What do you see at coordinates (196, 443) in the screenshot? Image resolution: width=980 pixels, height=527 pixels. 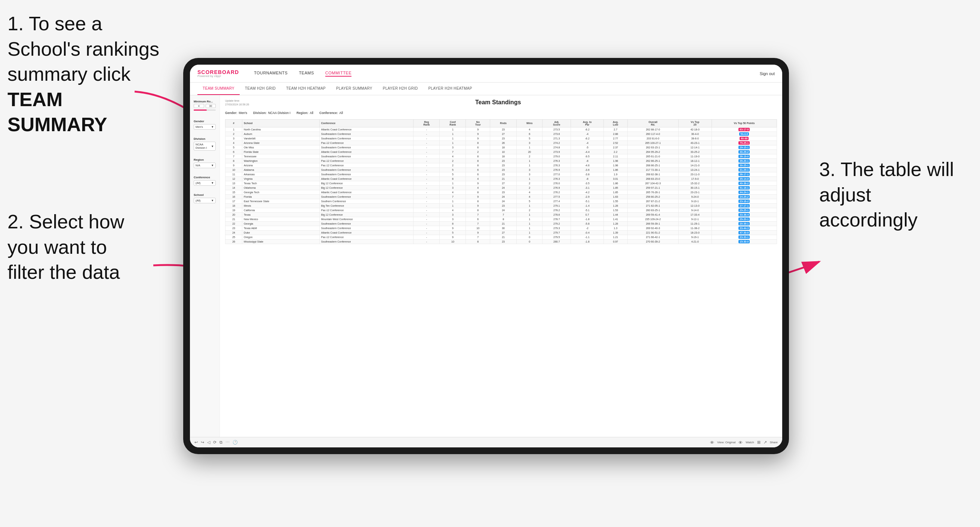 I see `undo-icon: ↩` at bounding box center [196, 443].